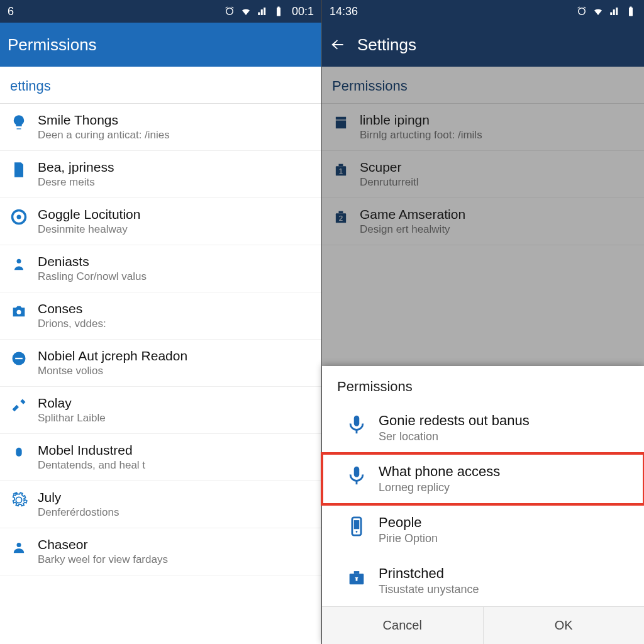 Image resolution: width=644 pixels, height=644 pixels. Describe the element at coordinates (161, 175) in the screenshot. I see `list-item: Bea, jprinessDesre meits` at that location.